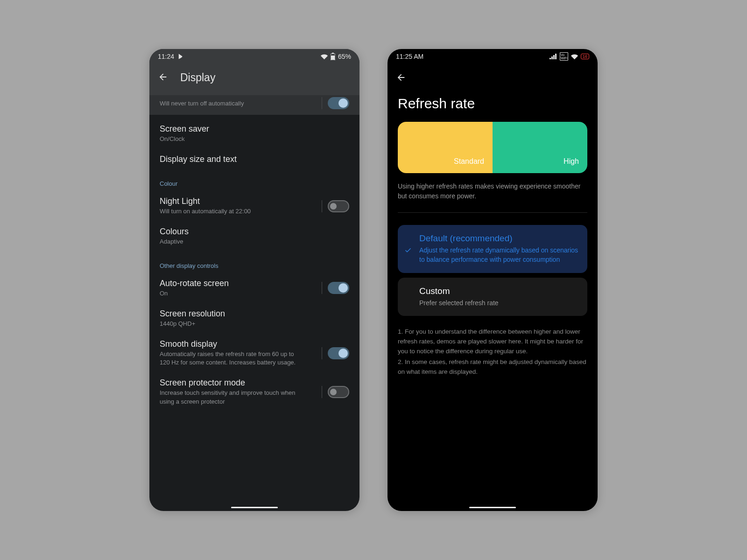 This screenshot has width=747, height=560. Describe the element at coordinates (564, 56) in the screenshot. I see `vowifi-icon: VoWiFi` at that location.